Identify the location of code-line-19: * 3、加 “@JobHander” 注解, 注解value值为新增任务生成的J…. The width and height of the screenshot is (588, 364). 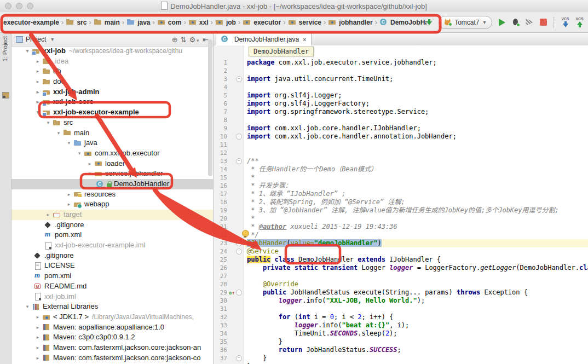
(416, 210).